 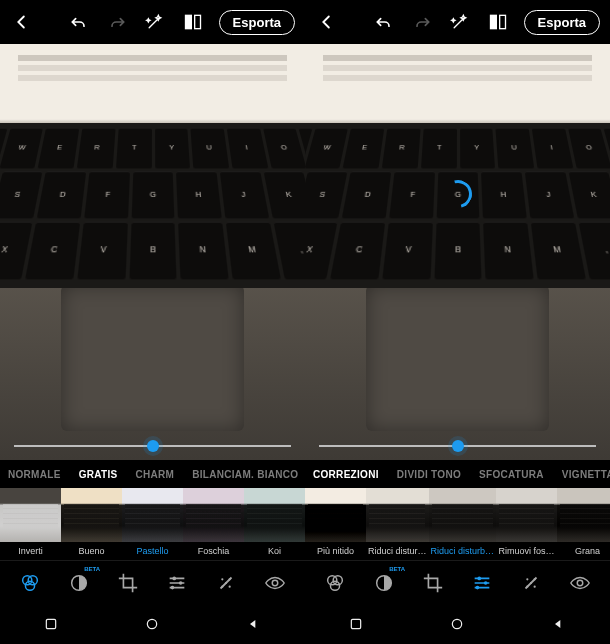 I want to click on preset-thumb: Inverti, so click(x=30, y=524).